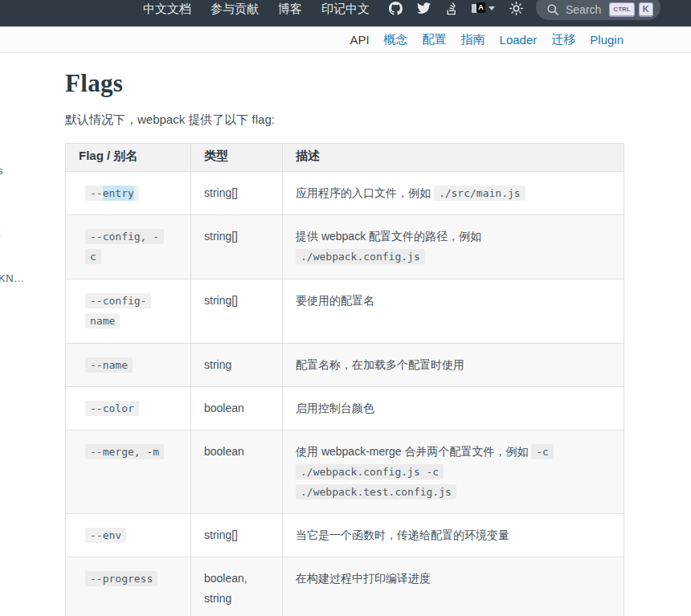 The width and height of the screenshot is (691, 616). What do you see at coordinates (129, 312) in the screenshot?
I see `flag-cell: --config-name` at bounding box center [129, 312].